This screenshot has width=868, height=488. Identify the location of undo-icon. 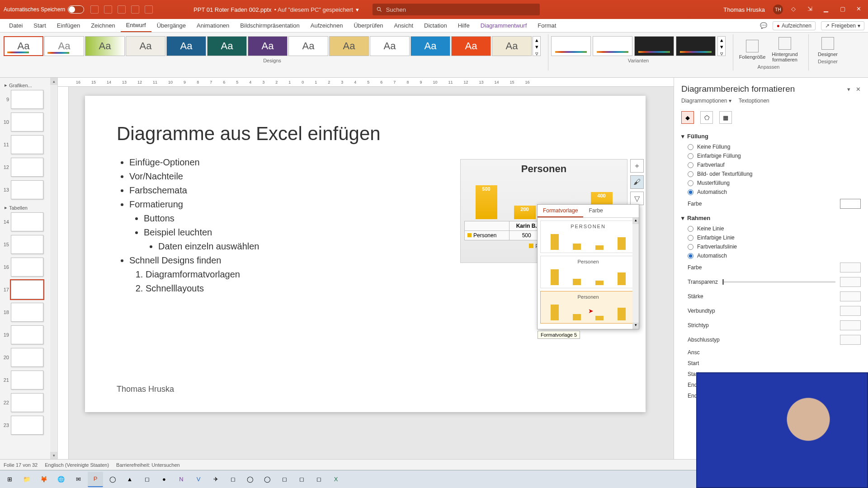
(108, 9).